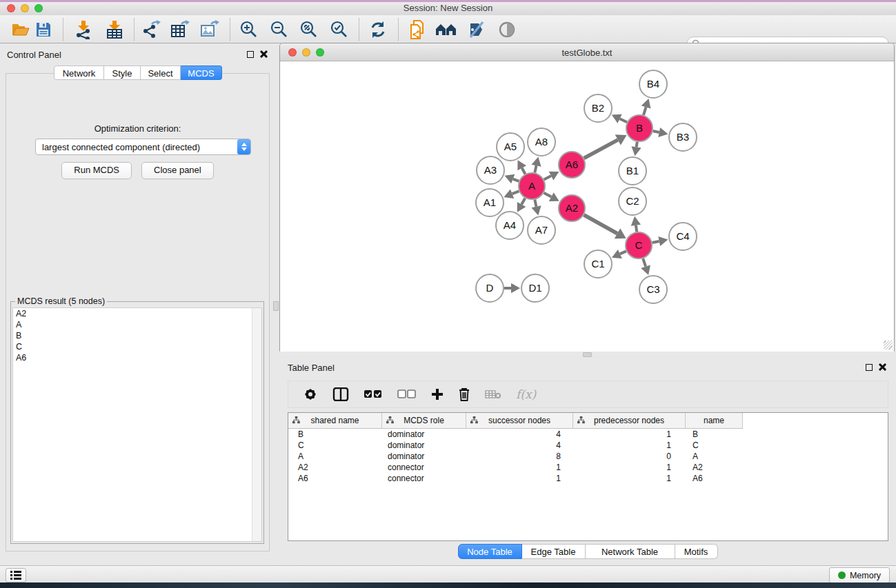 The height and width of the screenshot is (588, 896). What do you see at coordinates (373, 394) in the screenshot?
I see `select-all-columns-icon` at bounding box center [373, 394].